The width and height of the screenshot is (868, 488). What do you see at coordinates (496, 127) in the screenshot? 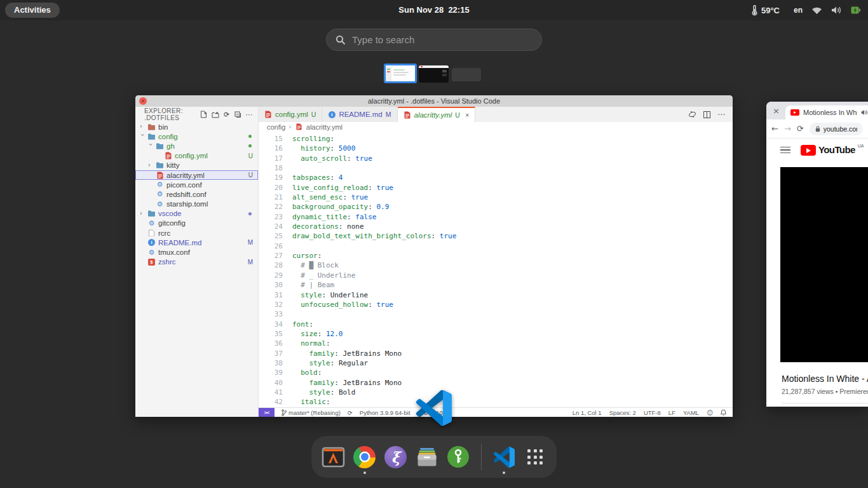
I see `breadcrumb: config › alacritty.yml` at bounding box center [496, 127].